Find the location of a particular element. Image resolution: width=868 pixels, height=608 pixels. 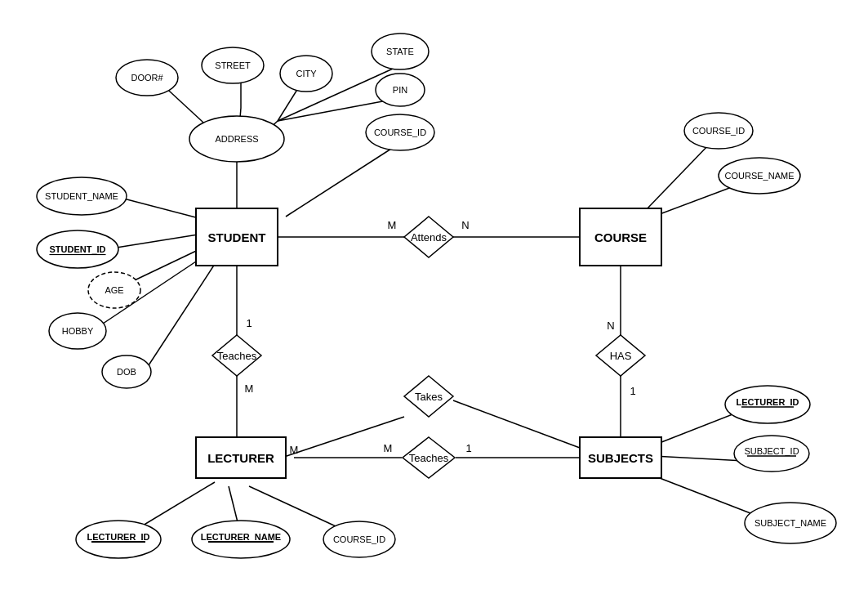

attr-street-label: STREET is located at coordinates (233, 65).